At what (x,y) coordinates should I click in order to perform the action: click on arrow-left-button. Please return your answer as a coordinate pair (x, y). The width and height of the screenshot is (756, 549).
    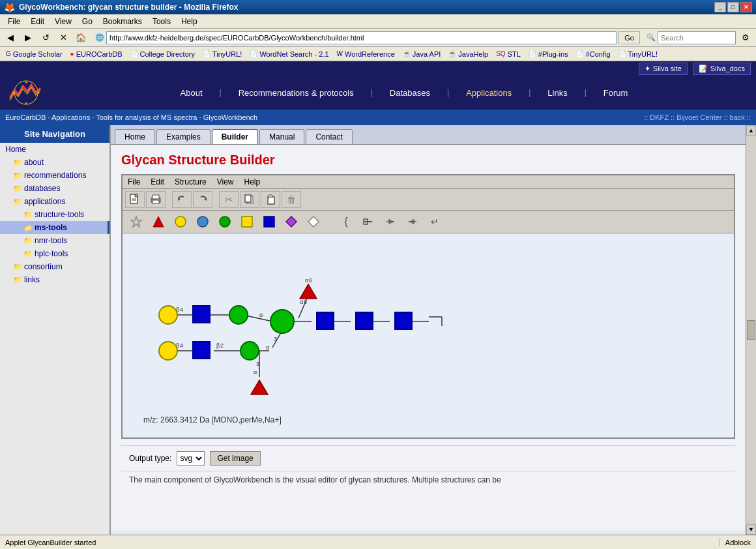
    Looking at the image, I should click on (390, 222).